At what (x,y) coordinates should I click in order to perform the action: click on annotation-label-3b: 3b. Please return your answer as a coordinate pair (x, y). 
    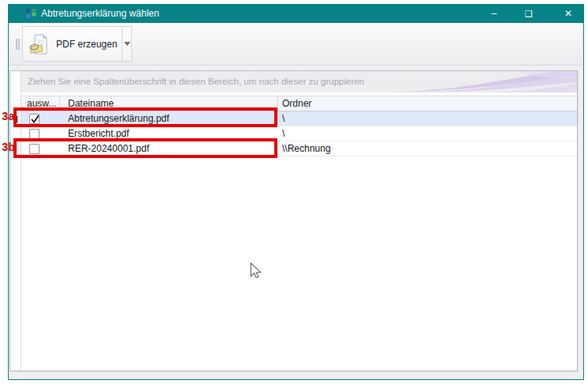
    Looking at the image, I should click on (8, 148).